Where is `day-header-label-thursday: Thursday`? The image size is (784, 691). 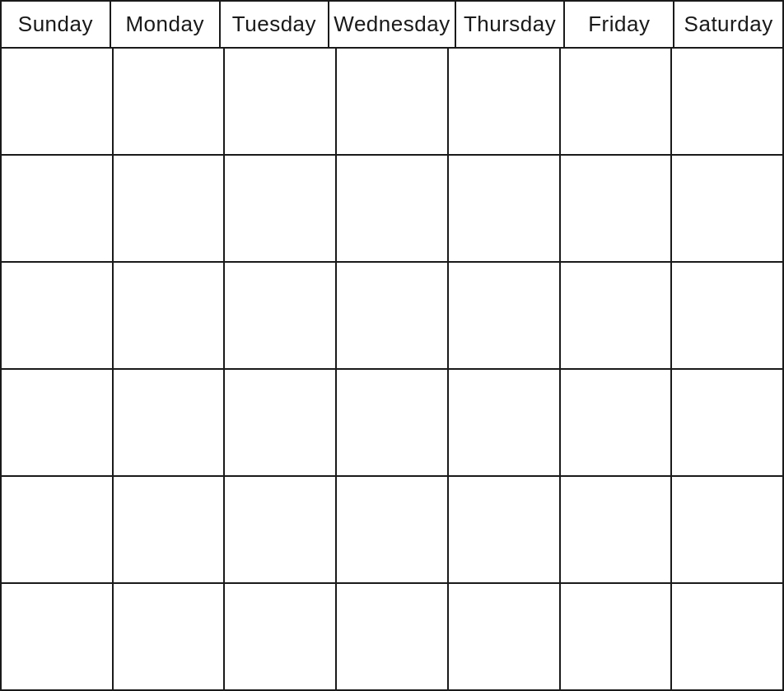 day-header-label-thursday: Thursday is located at coordinates (510, 25).